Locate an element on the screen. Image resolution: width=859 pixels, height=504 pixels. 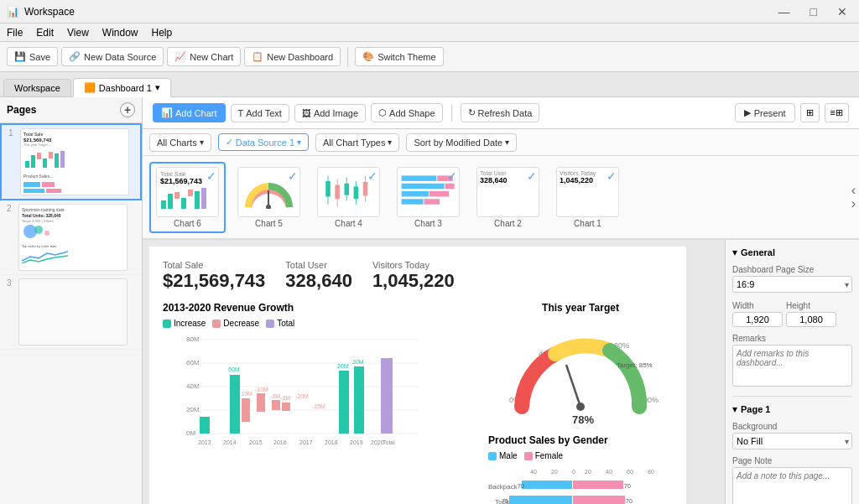
grid-view-button: ⊞ is located at coordinates (810, 112).